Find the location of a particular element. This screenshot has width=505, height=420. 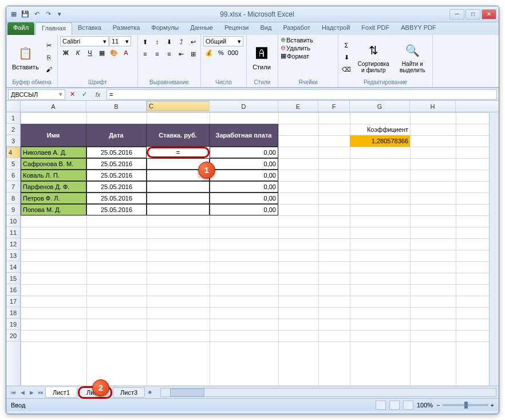

row-header-5: 5 is located at coordinates (13, 164).